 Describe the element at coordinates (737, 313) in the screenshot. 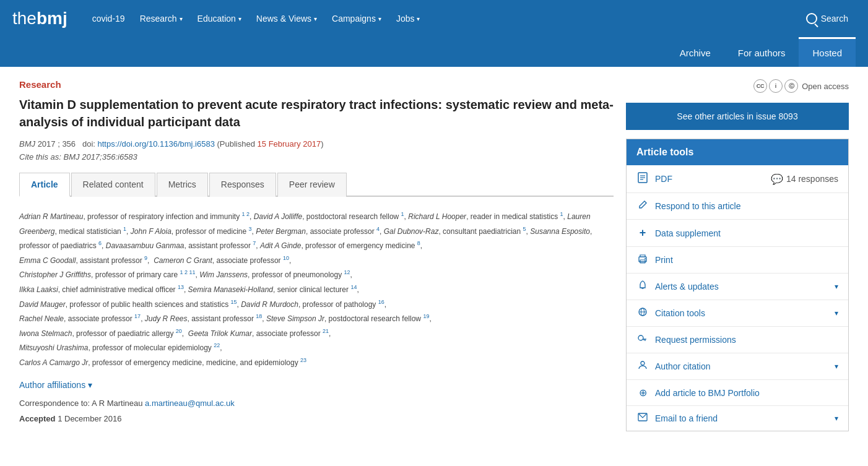

I see `tool-citation: Citation tools ▾` at that location.